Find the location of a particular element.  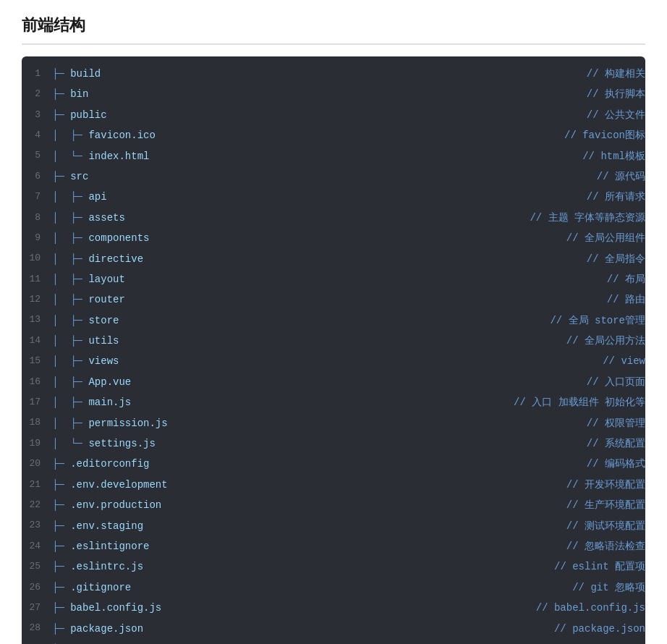

file-name: .env.development is located at coordinates (119, 485).